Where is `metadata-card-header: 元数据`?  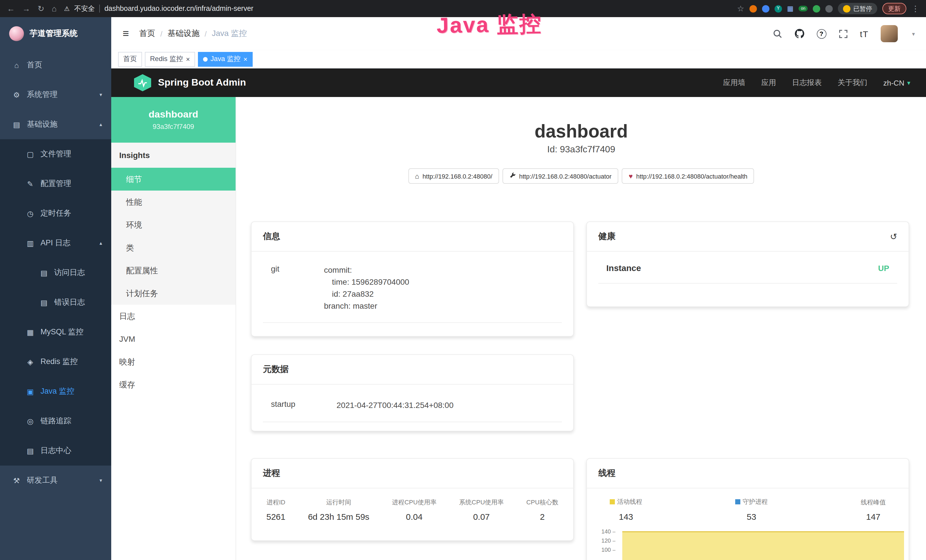 metadata-card-header: 元数据 is located at coordinates (412, 370).